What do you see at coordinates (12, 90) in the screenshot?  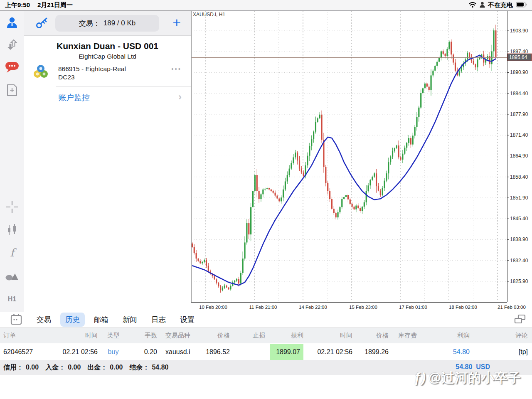 I see `new-order-icon` at bounding box center [12, 90].